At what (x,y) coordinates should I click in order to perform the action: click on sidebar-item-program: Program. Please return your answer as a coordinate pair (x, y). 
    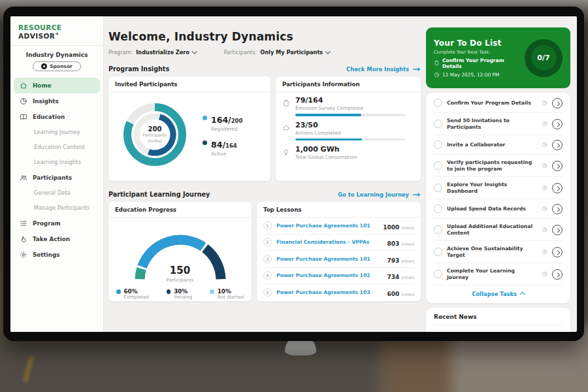
    Looking at the image, I should click on (57, 223).